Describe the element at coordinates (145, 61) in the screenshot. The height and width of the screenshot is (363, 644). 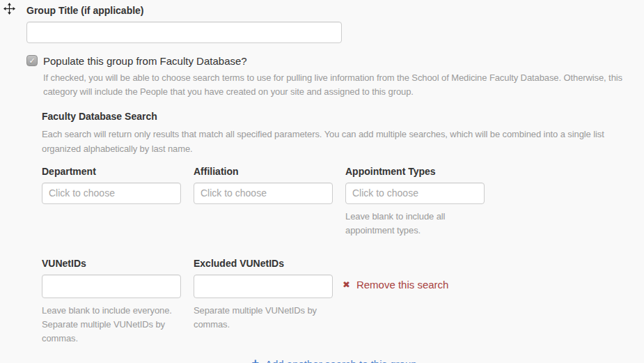
I see `populate-checkbox-label: Populate this group from Faculty Databas…` at that location.